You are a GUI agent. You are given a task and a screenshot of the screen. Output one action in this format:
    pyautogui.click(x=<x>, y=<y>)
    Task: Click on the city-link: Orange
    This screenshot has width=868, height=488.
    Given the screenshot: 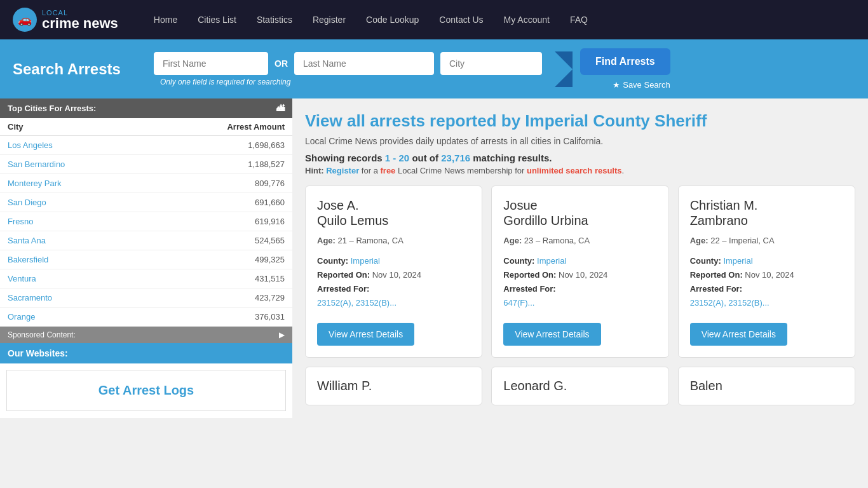 What is the action you would take?
    pyautogui.click(x=22, y=316)
    